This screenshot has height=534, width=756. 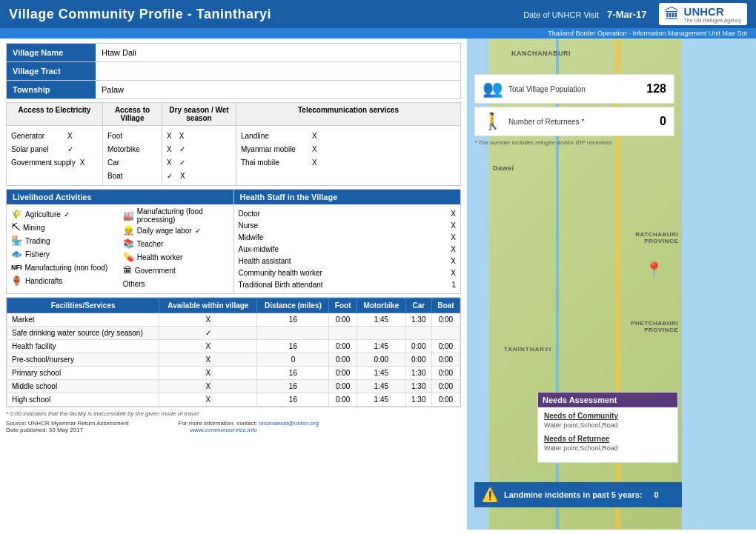 I want to click on dry-wet-0: X X, so click(x=199, y=136).